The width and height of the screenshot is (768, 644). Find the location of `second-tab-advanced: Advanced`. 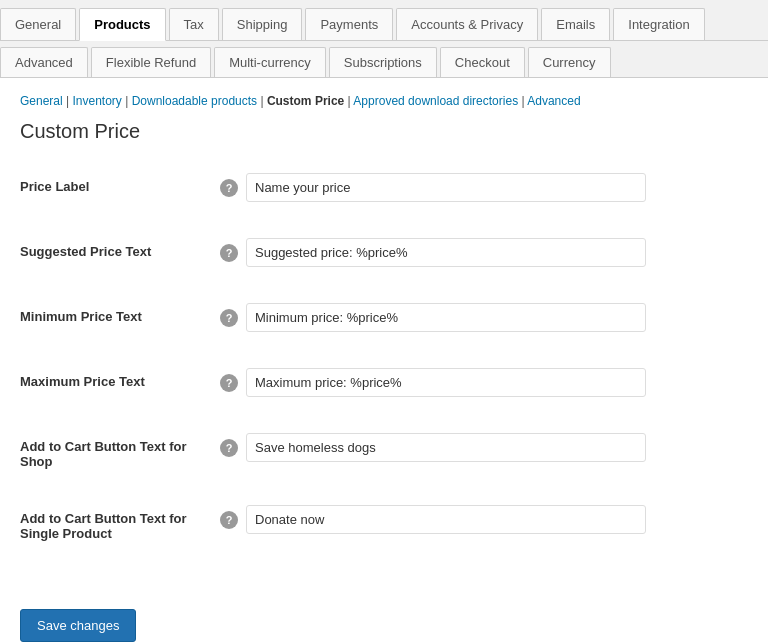

second-tab-advanced: Advanced is located at coordinates (44, 62).